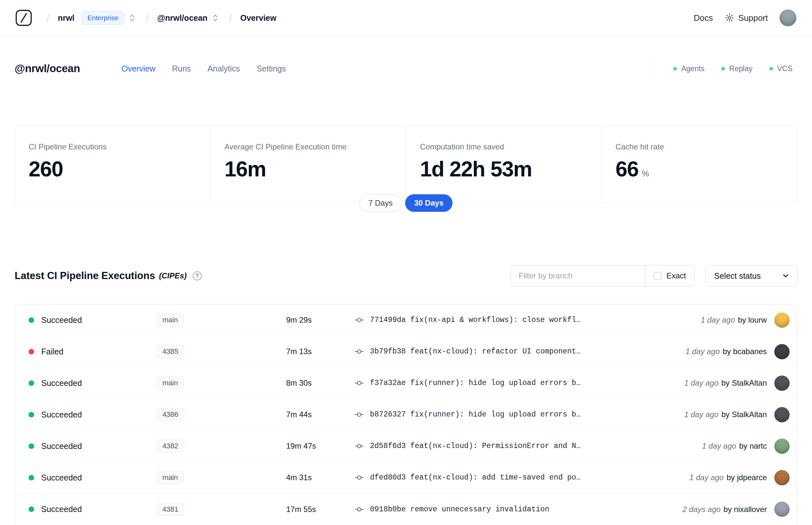 Image resolution: width=812 pixels, height=525 pixels. What do you see at coordinates (749, 320) in the screenshot?
I see `cipe-meta: 1 day ago by lourw` at bounding box center [749, 320].